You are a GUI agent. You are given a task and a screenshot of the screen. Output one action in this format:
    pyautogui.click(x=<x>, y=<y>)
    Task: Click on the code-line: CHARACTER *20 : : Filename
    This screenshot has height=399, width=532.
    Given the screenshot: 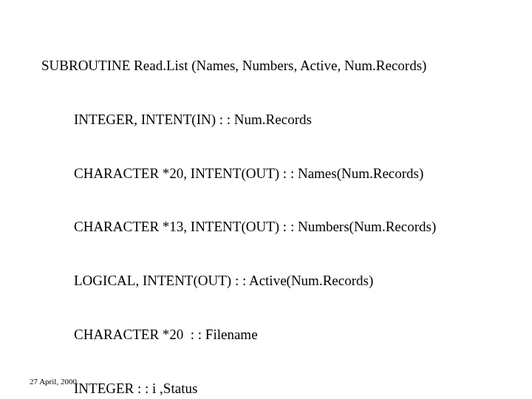 What is the action you would take?
    pyautogui.click(x=273, y=335)
    